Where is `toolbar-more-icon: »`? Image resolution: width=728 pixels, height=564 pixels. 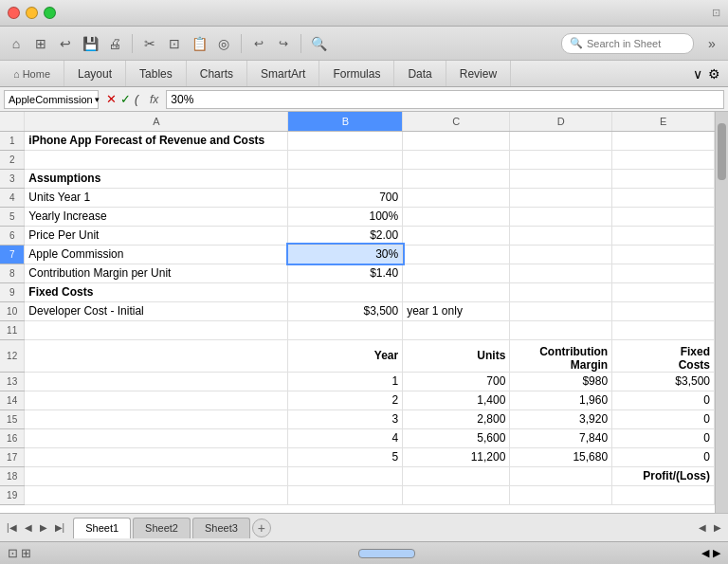
toolbar-more-icon: » is located at coordinates (712, 44).